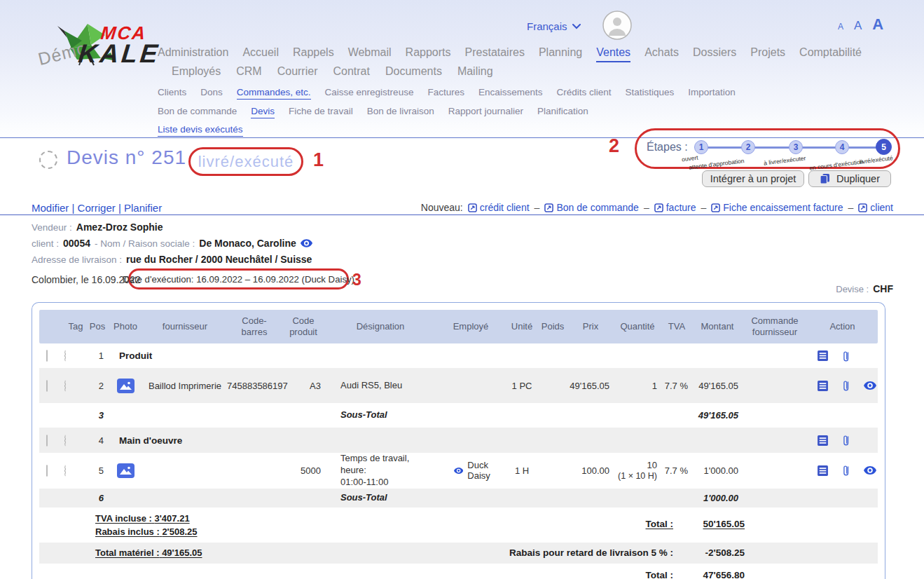 This screenshot has width=924, height=579. I want to click on nav-ventes: Ventes, so click(614, 55).